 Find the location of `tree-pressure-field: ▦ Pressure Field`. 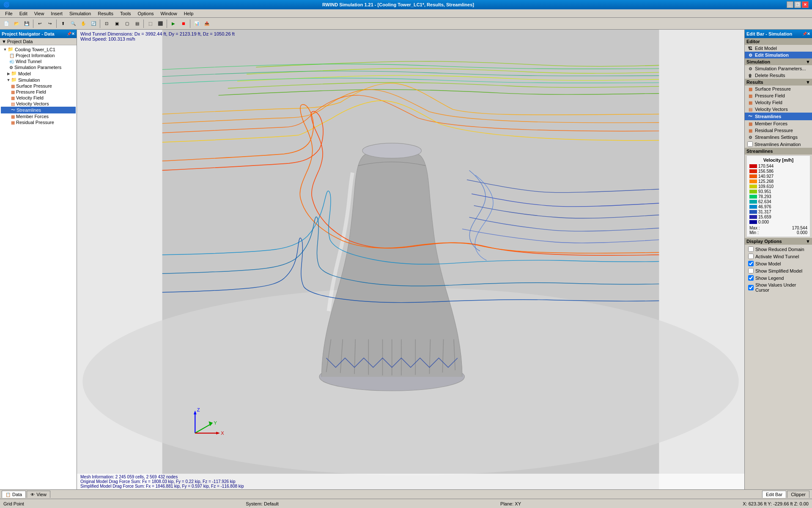

tree-pressure-field: ▦ Pressure Field is located at coordinates (38, 92).